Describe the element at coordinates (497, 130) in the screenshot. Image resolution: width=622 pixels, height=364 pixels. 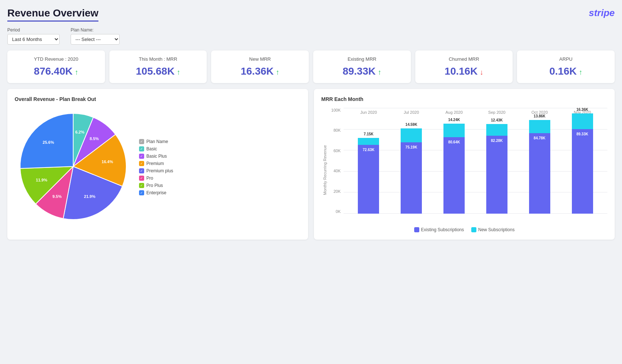
I see `bar-new: 12.43K` at that location.